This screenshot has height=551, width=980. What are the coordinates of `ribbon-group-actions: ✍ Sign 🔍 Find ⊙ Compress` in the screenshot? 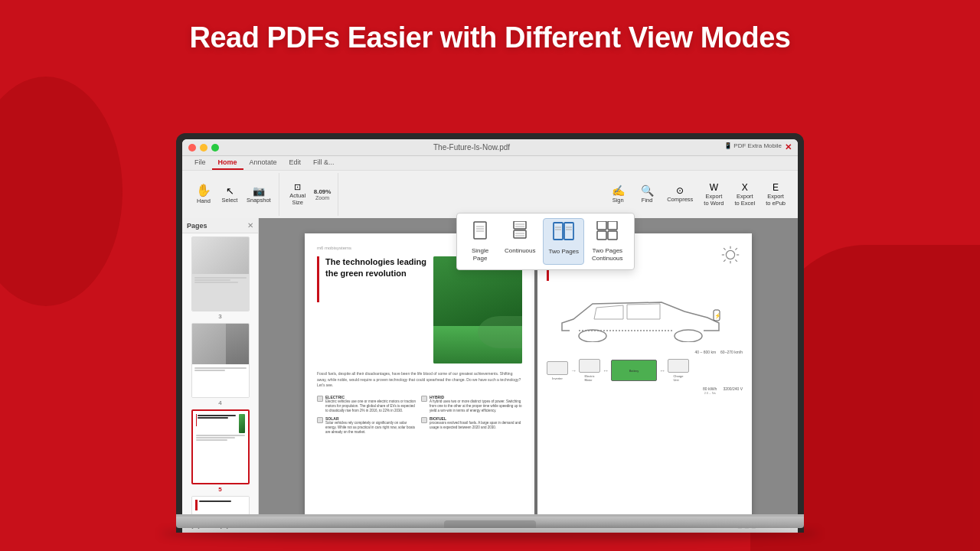 It's located at (697, 194).